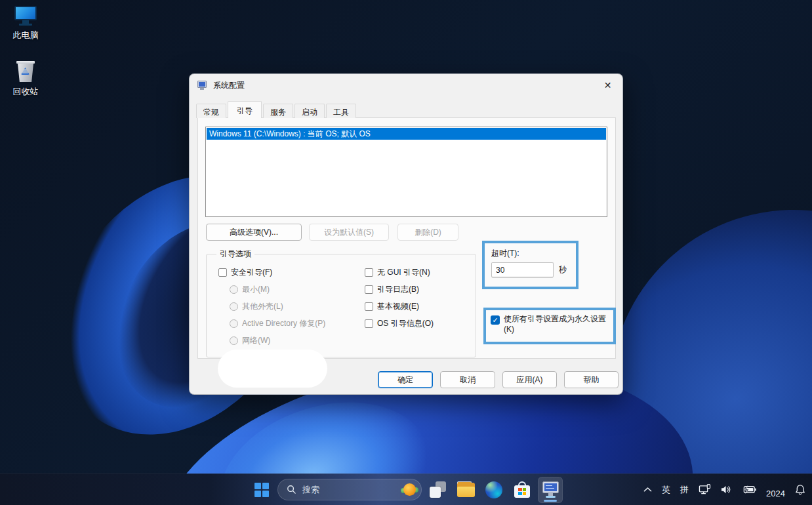 The width and height of the screenshot is (812, 505). What do you see at coordinates (277, 290) in the screenshot?
I see `minimal-radio-row: 最小(M)` at bounding box center [277, 290].